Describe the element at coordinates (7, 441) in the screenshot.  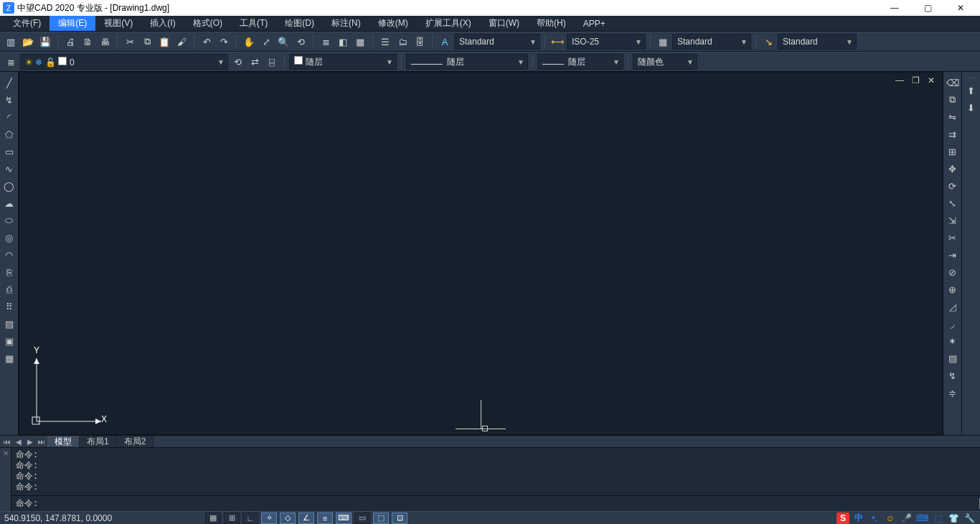
I see `tab-nav-0: ⏮` at that location.